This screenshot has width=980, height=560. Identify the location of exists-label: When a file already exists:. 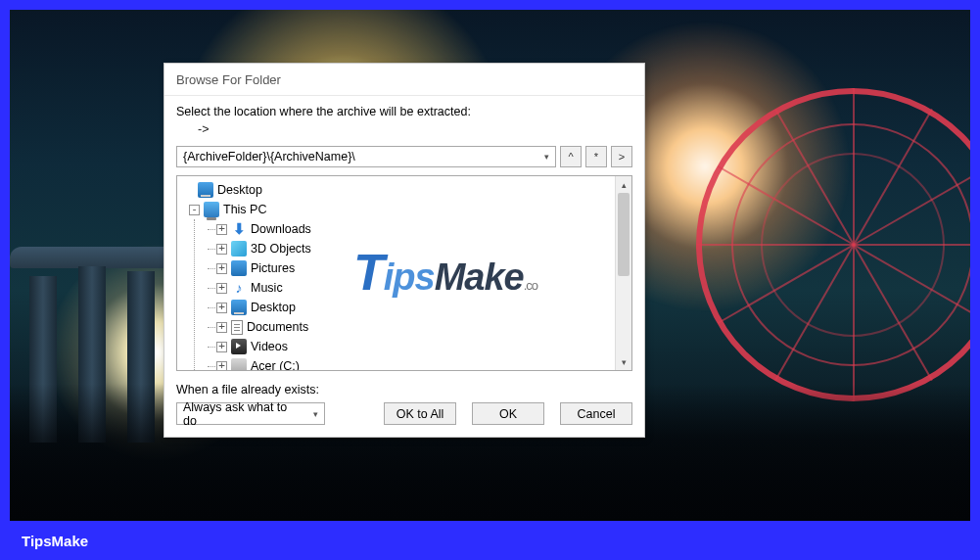
(404, 390).